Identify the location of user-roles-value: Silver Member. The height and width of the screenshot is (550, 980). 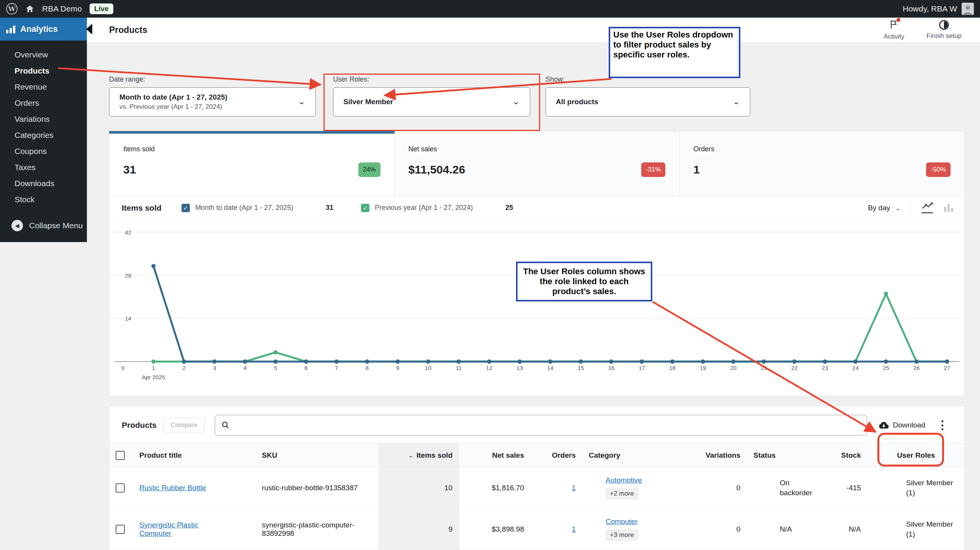
(368, 102).